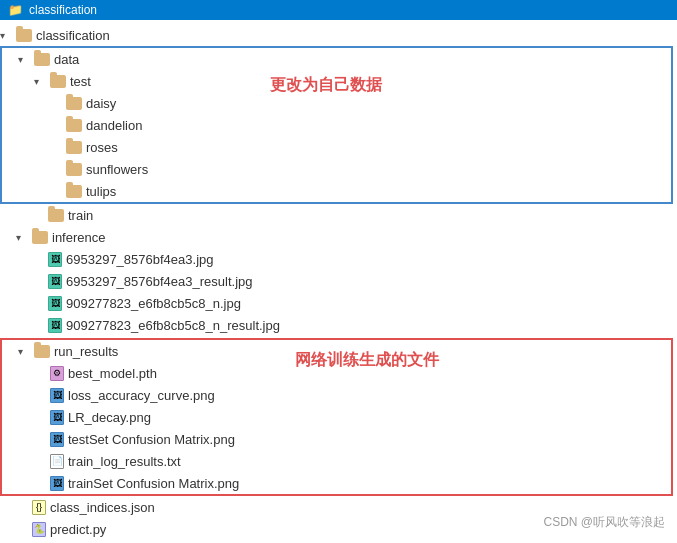 The height and width of the screenshot is (543, 677). I want to click on title-label: classification, so click(63, 10).